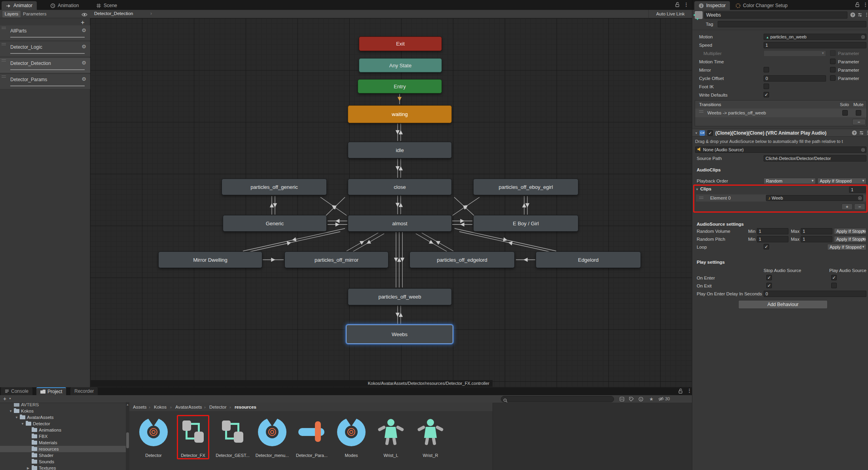 This screenshot has width=868, height=470. Describe the element at coordinates (769, 278) in the screenshot. I see `on-enter-stop-checkbox: ✓` at that location.